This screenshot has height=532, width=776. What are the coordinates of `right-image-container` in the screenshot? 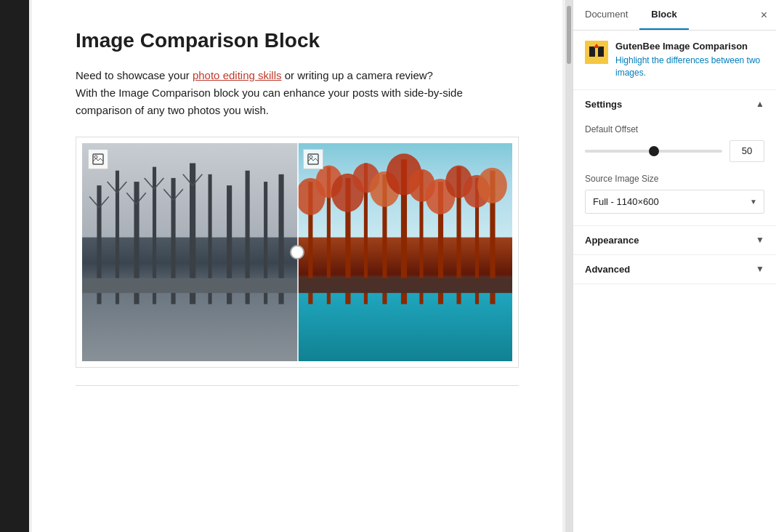 It's located at (405, 252).